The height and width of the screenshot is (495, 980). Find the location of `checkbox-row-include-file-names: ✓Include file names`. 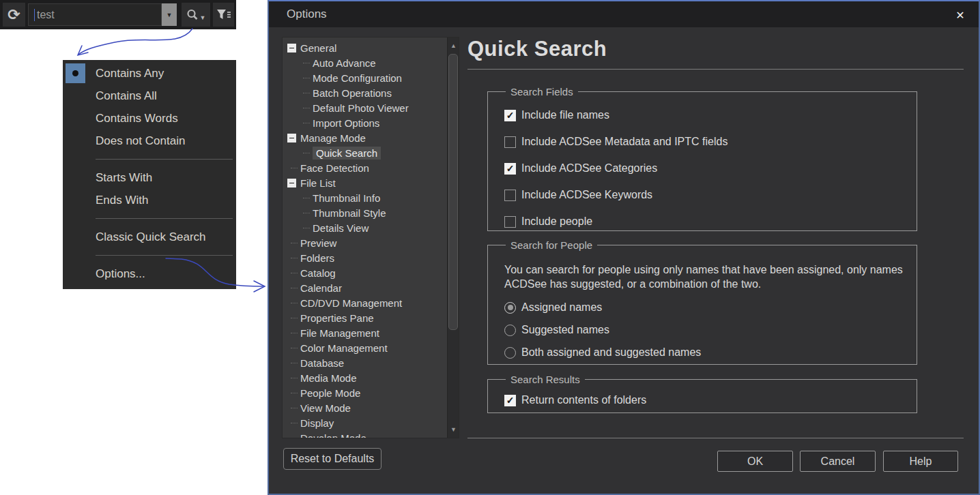

checkbox-row-include-file-names: ✓Include file names is located at coordinates (710, 115).